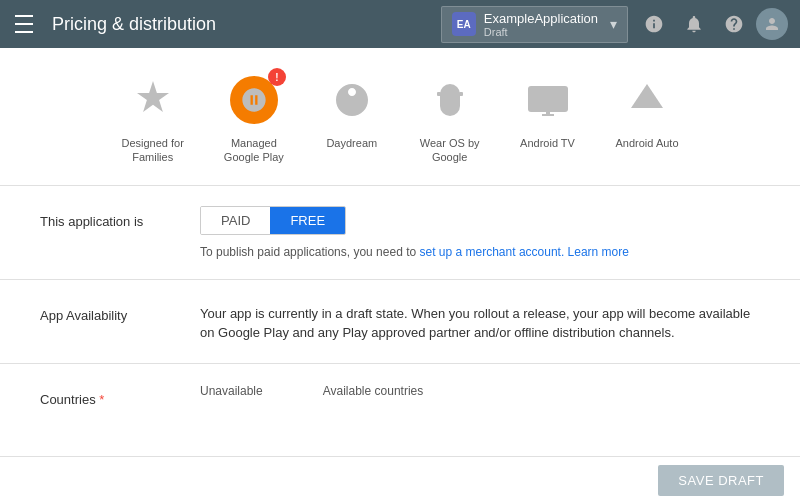 The height and width of the screenshot is (504, 800). I want to click on info-icon-button, so click(654, 24).